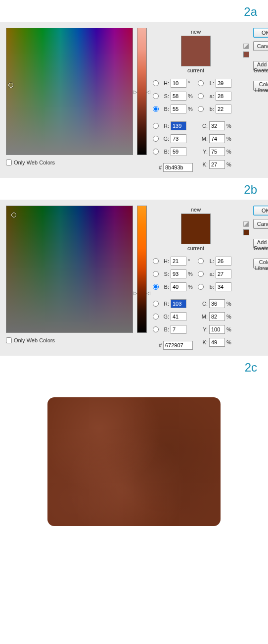 This screenshot has height=644, width=268. What do you see at coordinates (203, 342) in the screenshot?
I see `label-k: K:` at bounding box center [203, 342].